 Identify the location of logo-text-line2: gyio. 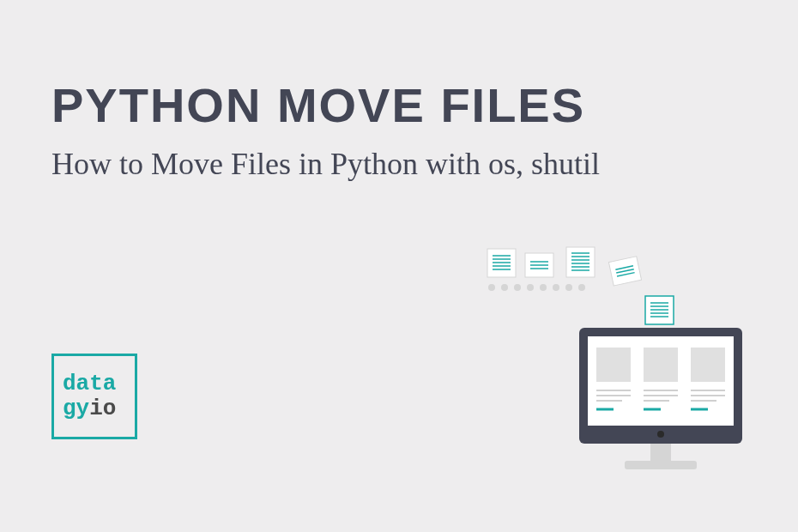
(99, 408).